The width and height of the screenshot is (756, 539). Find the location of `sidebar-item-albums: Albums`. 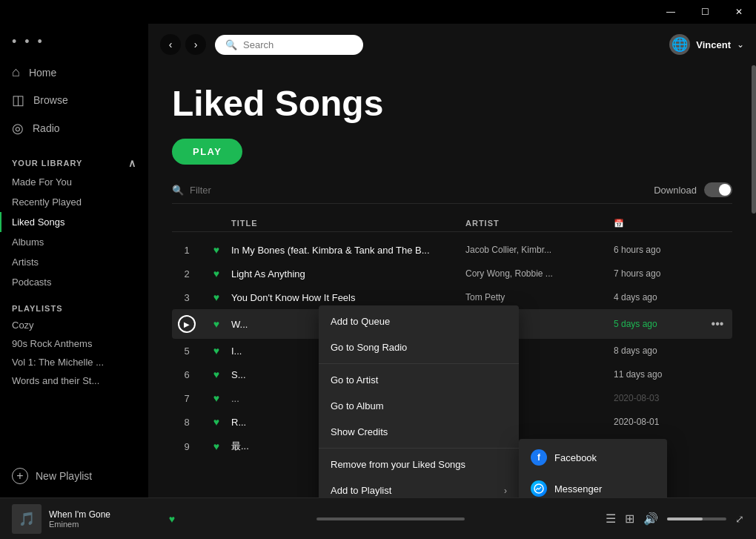

sidebar-item-albums: Albums is located at coordinates (74, 242).